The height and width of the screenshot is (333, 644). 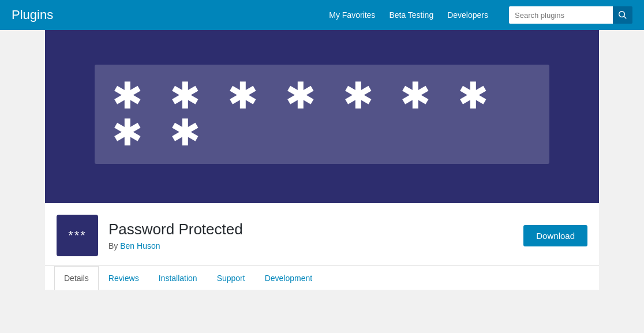 What do you see at coordinates (76, 278) in the screenshot?
I see `tab-details: Details` at bounding box center [76, 278].